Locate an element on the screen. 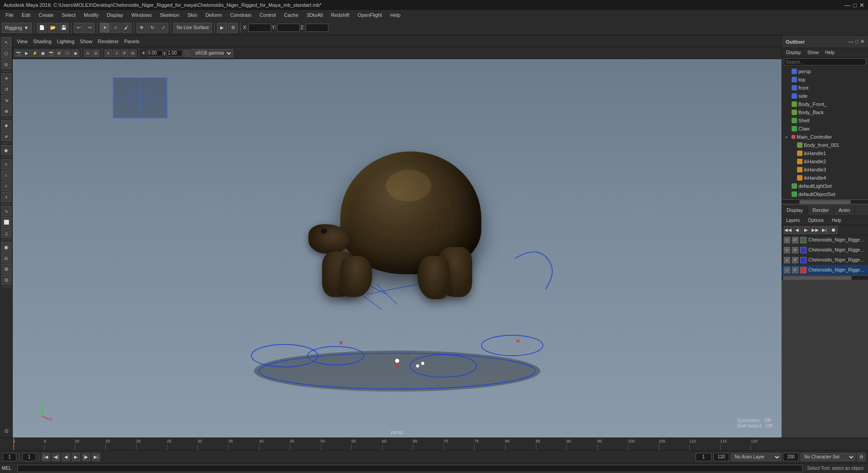  scale-mode-btn: ⇲ is located at coordinates (6, 100).